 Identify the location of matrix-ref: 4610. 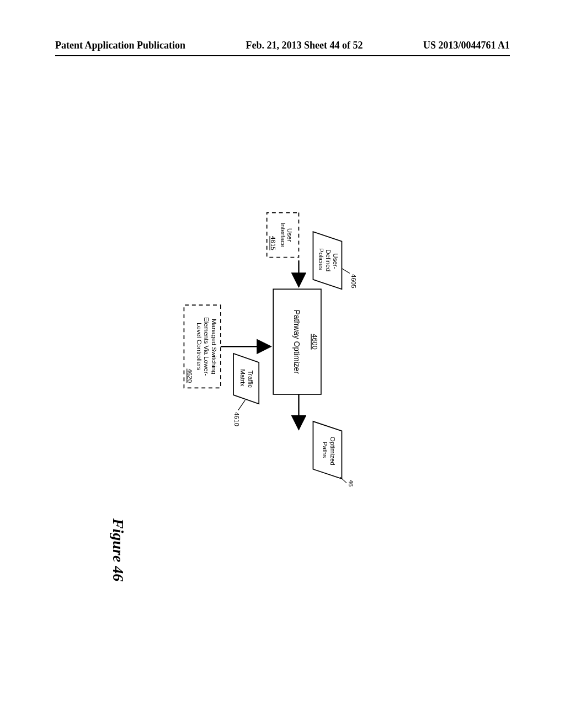
(237, 419).